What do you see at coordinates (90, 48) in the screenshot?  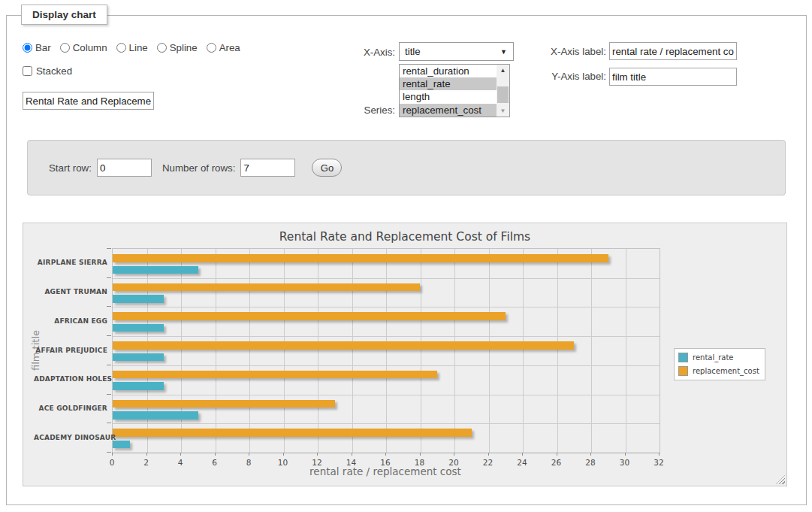 I see `chart-type-label: Column` at bounding box center [90, 48].